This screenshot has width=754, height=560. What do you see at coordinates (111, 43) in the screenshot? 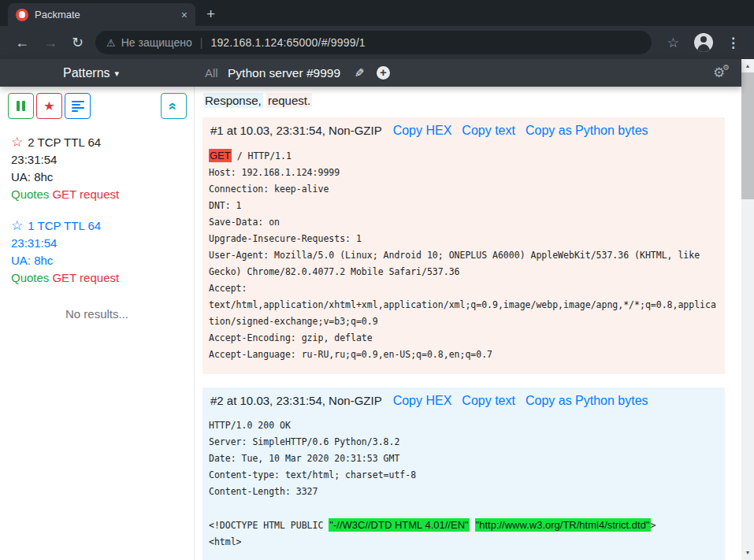
I see `not-secure-warning-icon: ⚠` at bounding box center [111, 43].